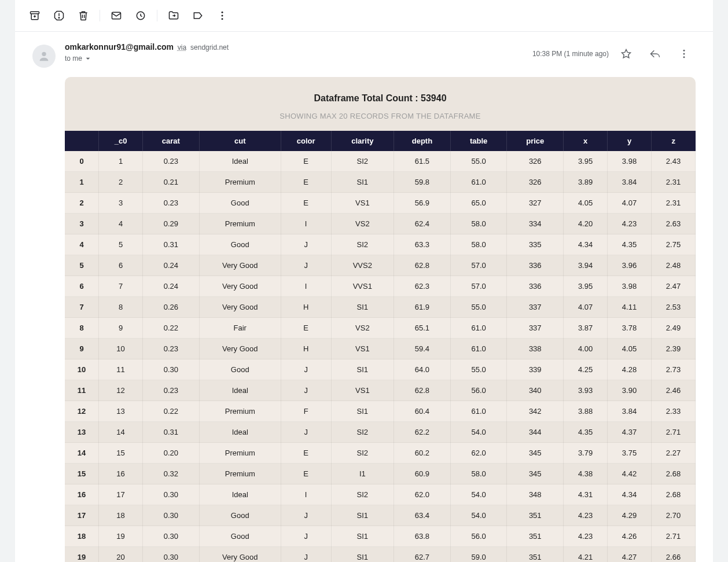 This screenshot has width=728, height=562. What do you see at coordinates (479, 182) in the screenshot?
I see `data-cell: 61.0` at bounding box center [479, 182].